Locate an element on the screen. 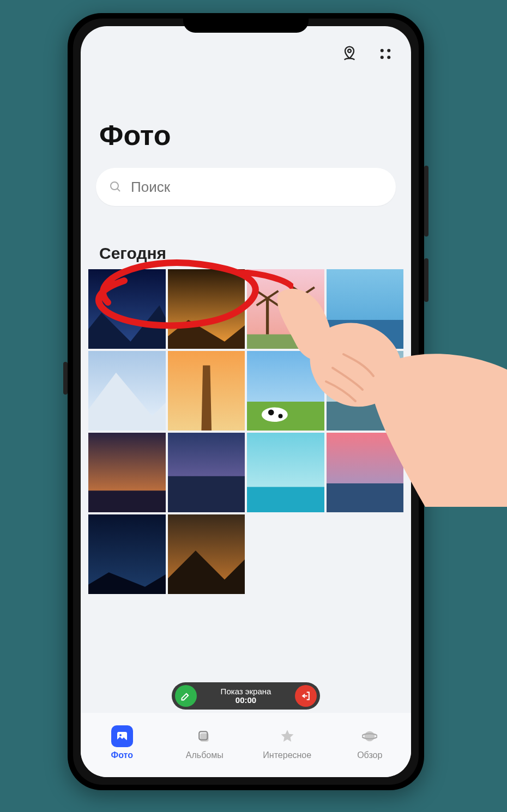 The image size is (507, 812). search-bar is located at coordinates (246, 187).